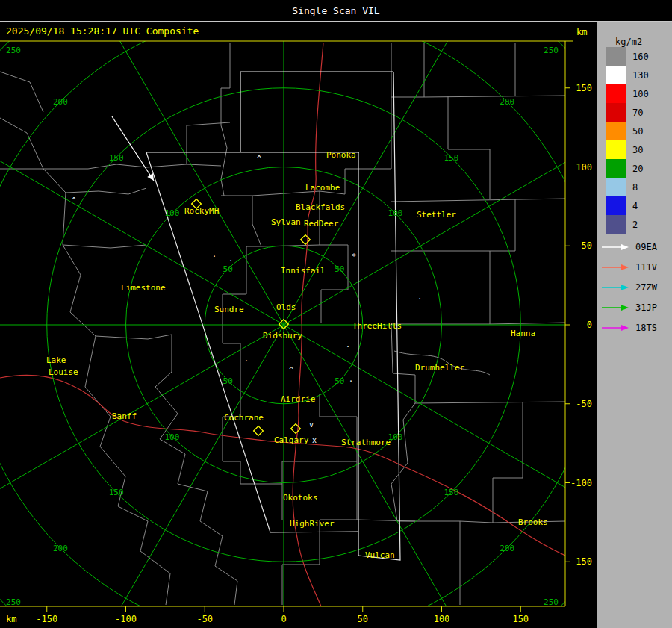 The height and width of the screenshot is (628, 672). I want to click on color-scale-row: 4, so click(627, 206).